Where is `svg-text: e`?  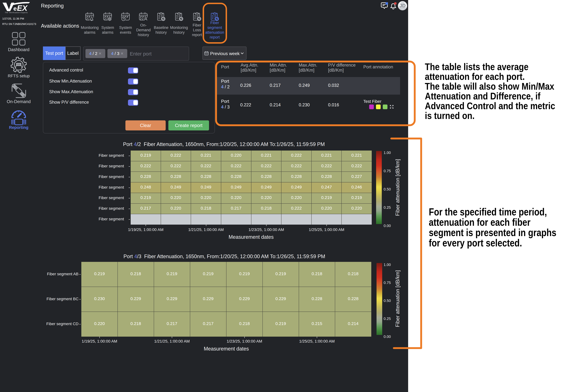 svg-text: e is located at coordinates (15, 8).